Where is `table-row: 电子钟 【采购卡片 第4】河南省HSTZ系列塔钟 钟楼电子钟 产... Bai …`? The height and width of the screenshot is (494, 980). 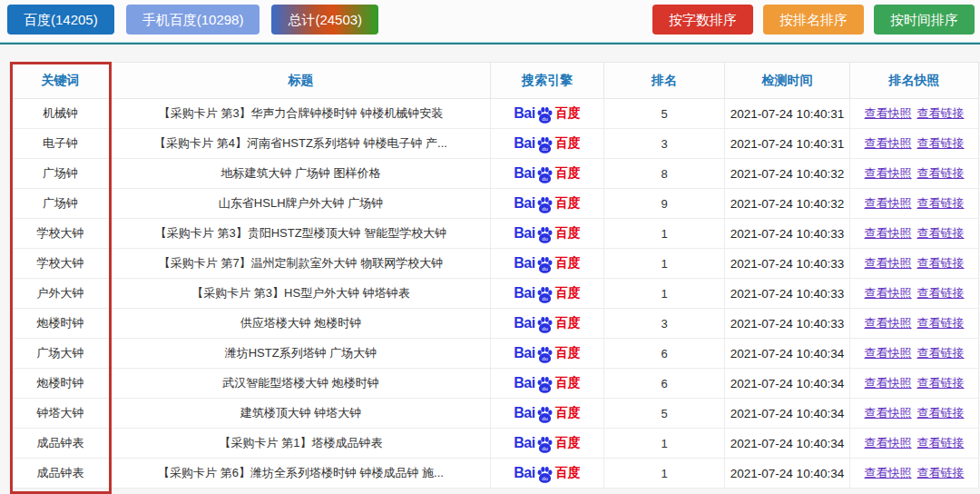
table-row: 电子钟 【采购卡片 第4】河南省HSTZ系列塔钟 钟楼电子钟 产... Bai … is located at coordinates (495, 143).